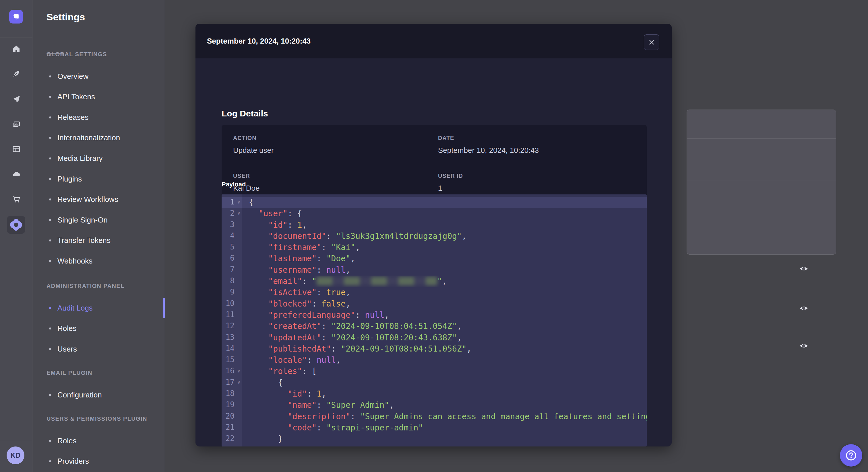  Describe the element at coordinates (80, 158) in the screenshot. I see `nav-item-label: Media Library` at that location.